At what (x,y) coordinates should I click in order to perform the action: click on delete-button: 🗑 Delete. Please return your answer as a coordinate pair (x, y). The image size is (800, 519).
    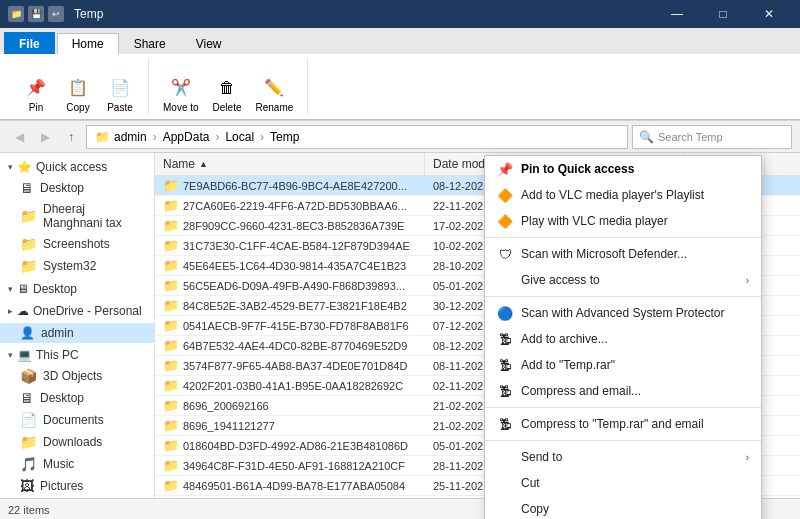
    Looking at the image, I should click on (228, 94).